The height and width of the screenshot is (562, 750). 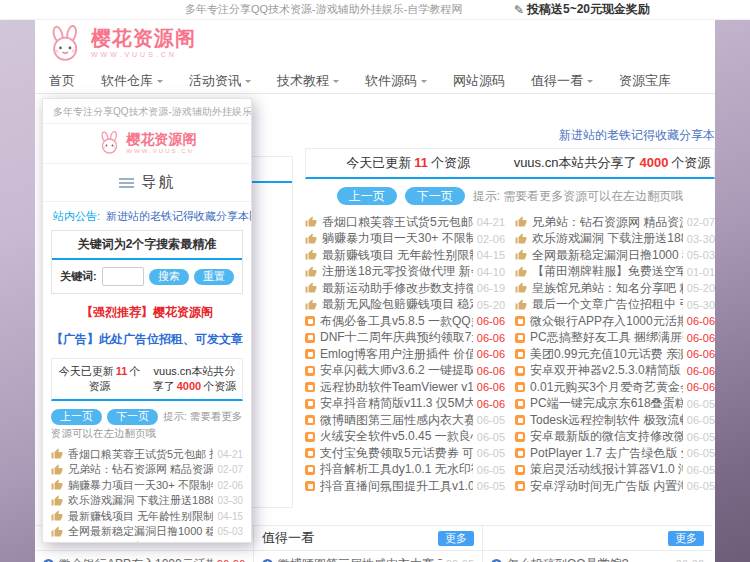 I want to click on resource-list-item: 安卓浮动时间无广告版 内置淘宝/京东/苏宁/拼 06-05, so click(x=615, y=486).